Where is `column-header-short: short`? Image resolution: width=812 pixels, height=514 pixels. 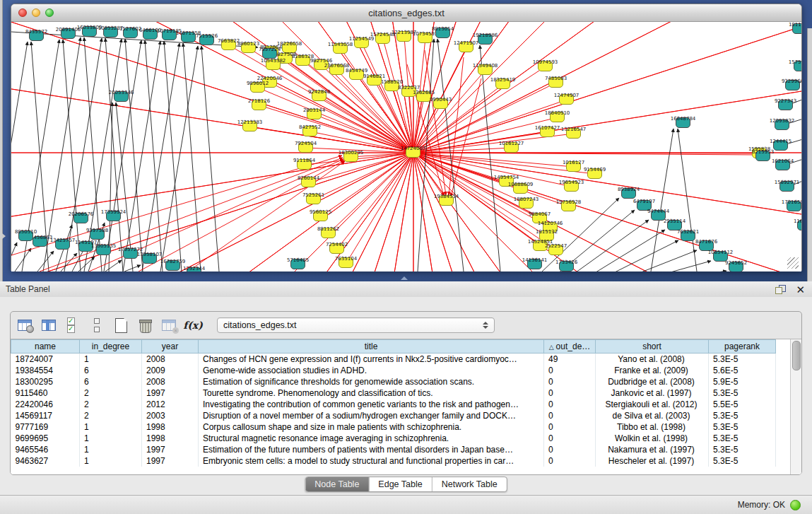 column-header-short: short is located at coordinates (652, 346).